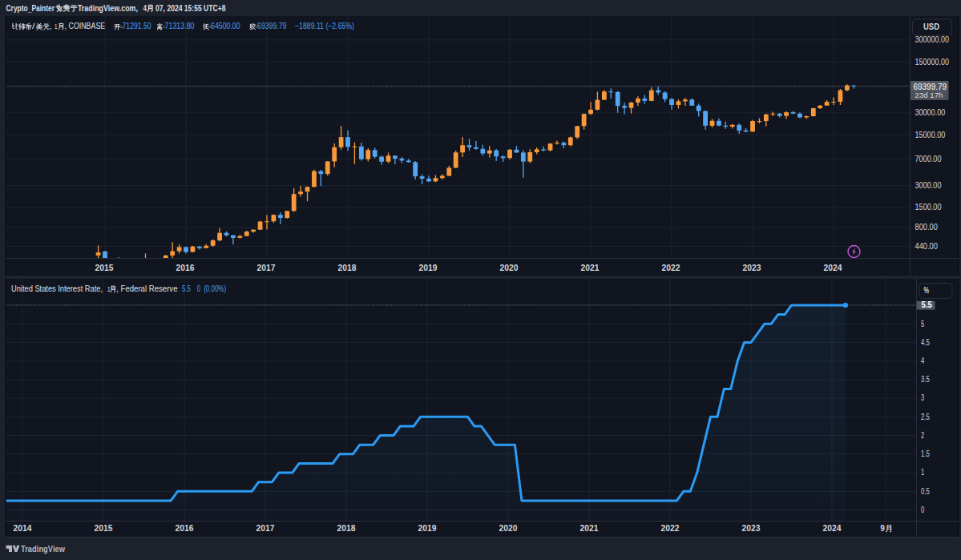 This screenshot has width=961, height=560. What do you see at coordinates (933, 40) in the screenshot?
I see `svg-text: 300000.00` at bounding box center [933, 40].